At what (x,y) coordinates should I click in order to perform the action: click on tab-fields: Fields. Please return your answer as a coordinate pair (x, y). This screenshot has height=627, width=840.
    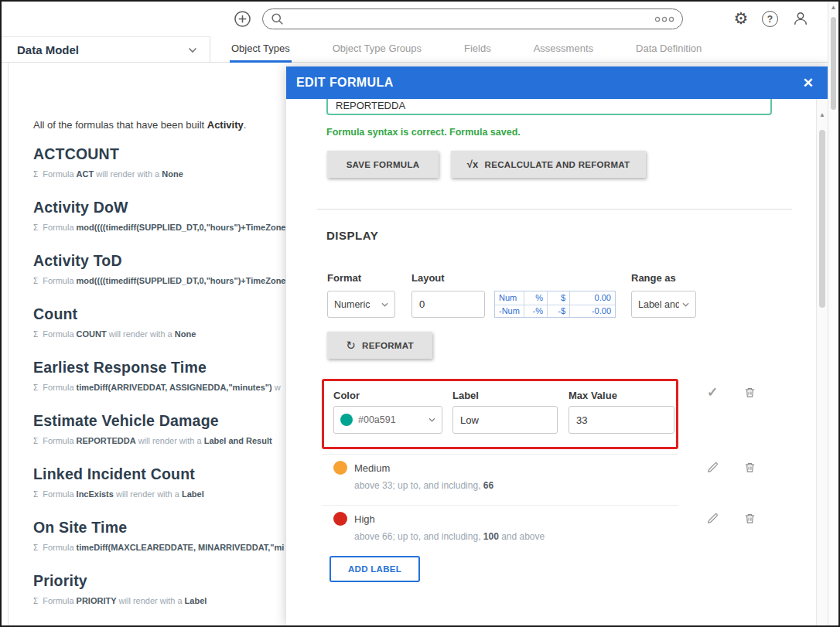
    Looking at the image, I should click on (478, 49).